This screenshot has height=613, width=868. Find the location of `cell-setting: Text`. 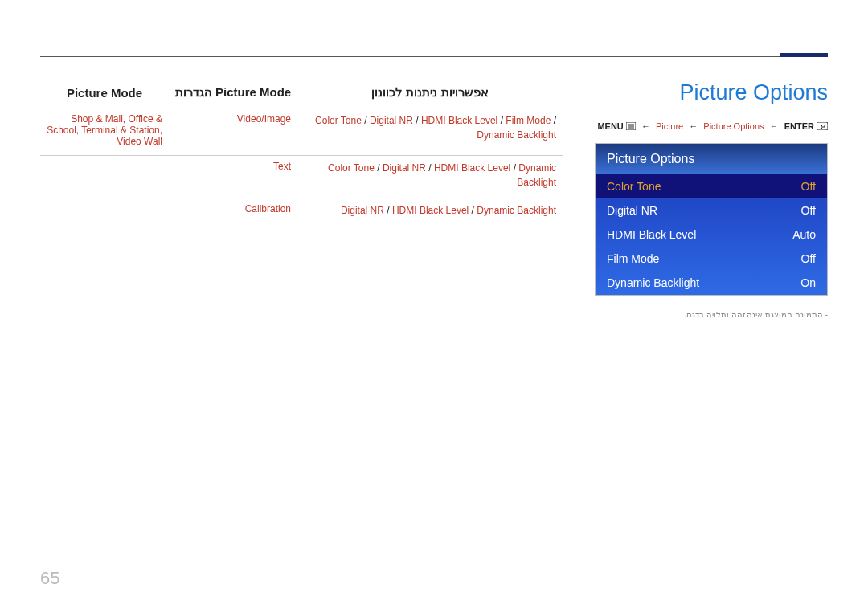

cell-setting: Text is located at coordinates (233, 177).